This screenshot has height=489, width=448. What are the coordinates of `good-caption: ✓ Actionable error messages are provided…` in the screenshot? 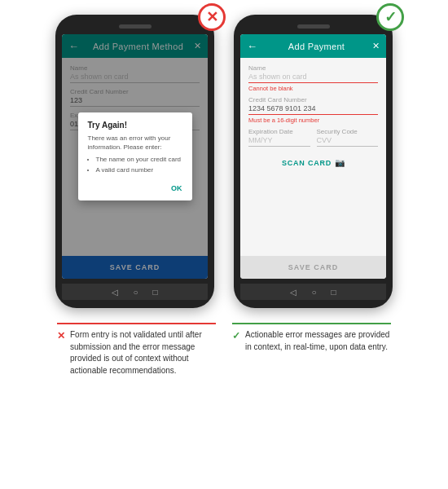 It's located at (311, 341).